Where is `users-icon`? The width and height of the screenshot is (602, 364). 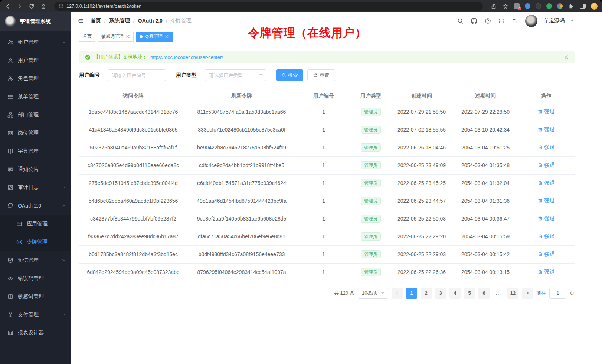 users-icon is located at coordinates (10, 42).